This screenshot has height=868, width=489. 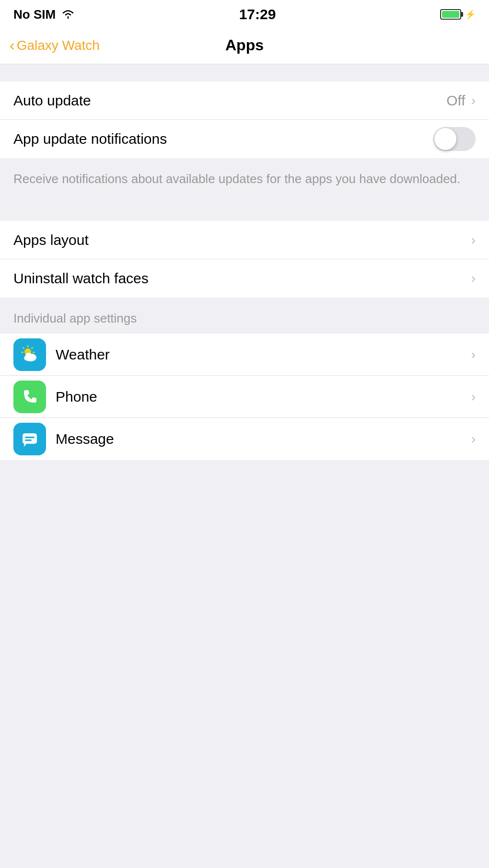 What do you see at coordinates (12, 45) in the screenshot?
I see `back-chevron-icon: ‹` at bounding box center [12, 45].